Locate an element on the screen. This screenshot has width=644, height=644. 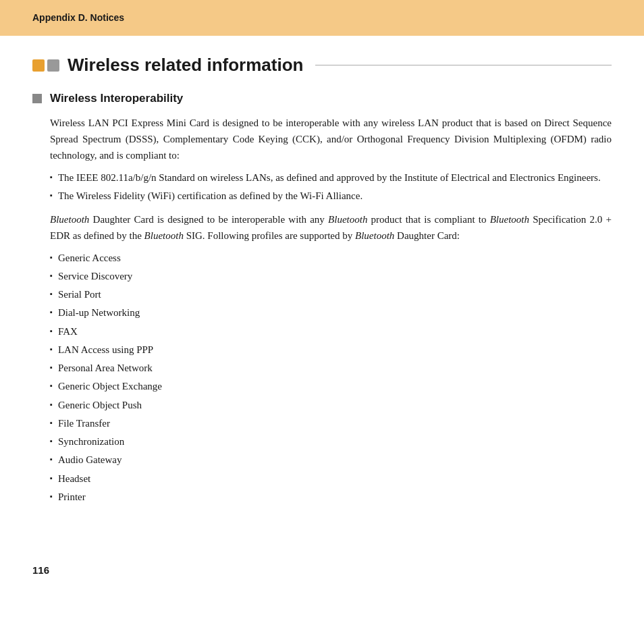
profile-generic-access: Generic Access is located at coordinates (335, 258).